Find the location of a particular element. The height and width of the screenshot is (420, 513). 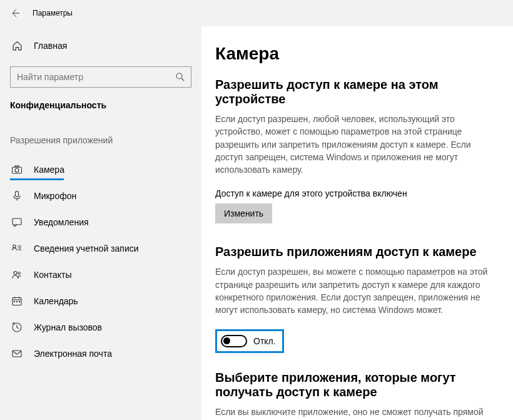

apps-camera-toggle: Откл. is located at coordinates (250, 341).